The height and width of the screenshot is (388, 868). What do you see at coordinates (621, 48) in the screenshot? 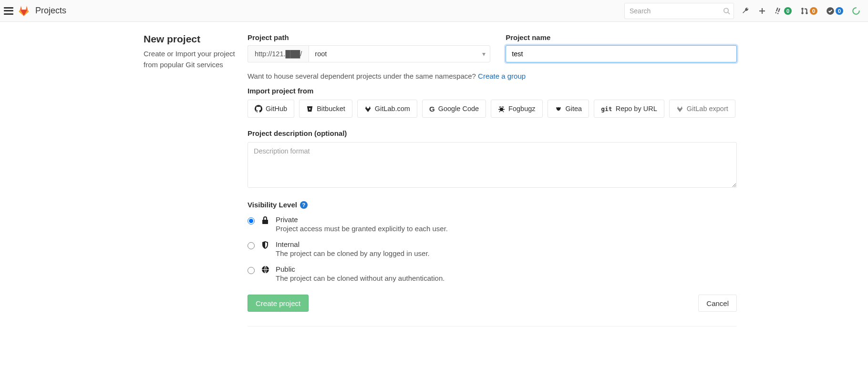
I see `project-name-group: Project name` at bounding box center [621, 48].